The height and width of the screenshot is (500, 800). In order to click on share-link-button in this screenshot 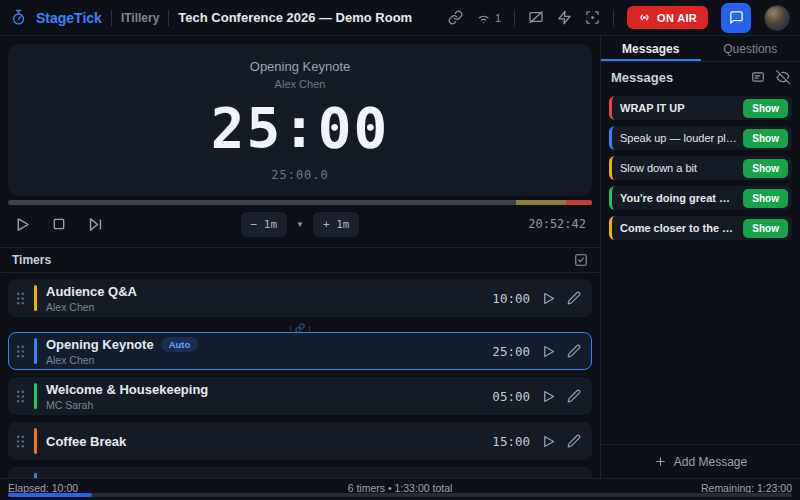, I will do `click(456, 18)`.